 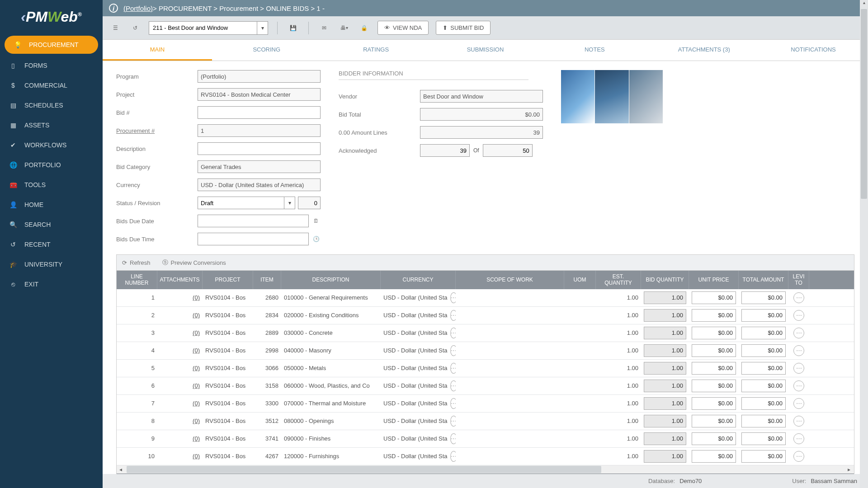 I want to click on save-icon: 💾, so click(x=293, y=28).